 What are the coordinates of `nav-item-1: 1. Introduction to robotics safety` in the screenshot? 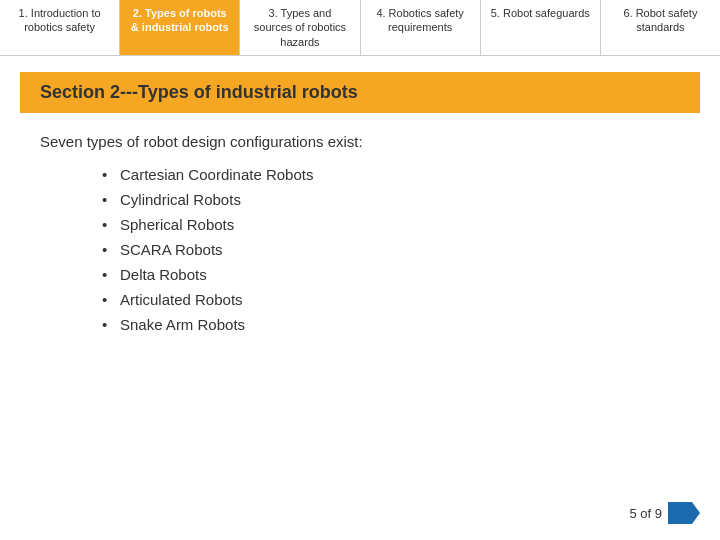 It's located at (60, 28).